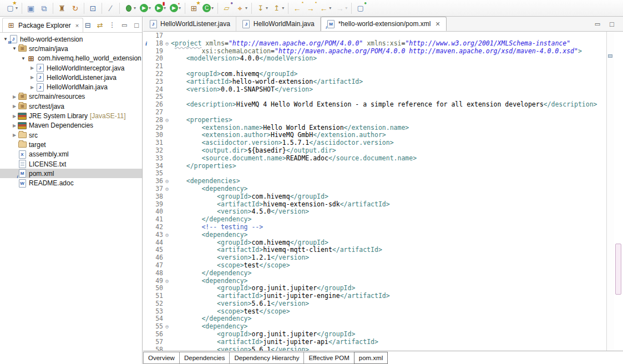 The width and height of the screenshot is (623, 364). What do you see at coordinates (112, 25) in the screenshot?
I see `view-menu-button: ⋮` at bounding box center [112, 25].